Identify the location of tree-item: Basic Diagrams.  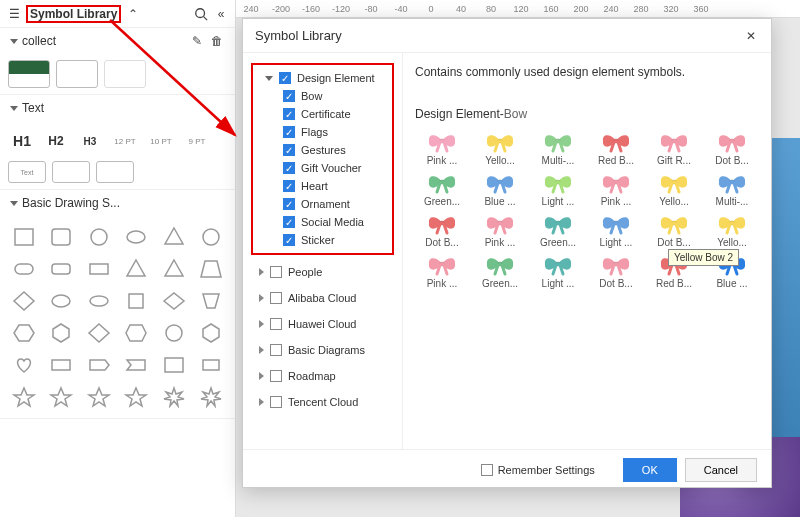
(322, 350).